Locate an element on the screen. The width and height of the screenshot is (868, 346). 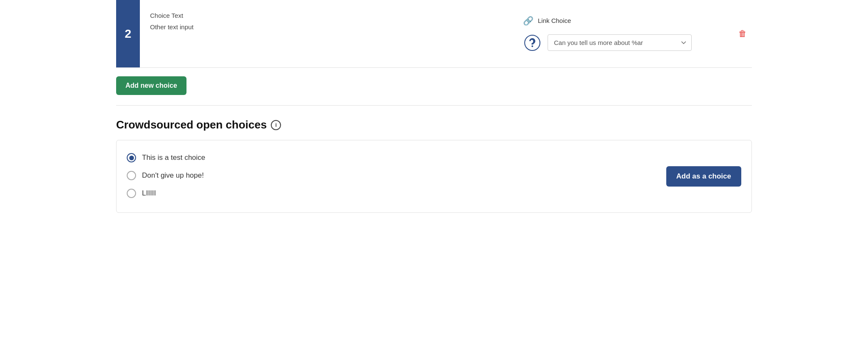
link-choice-row: 🔗 Link Choice is located at coordinates (623, 21).